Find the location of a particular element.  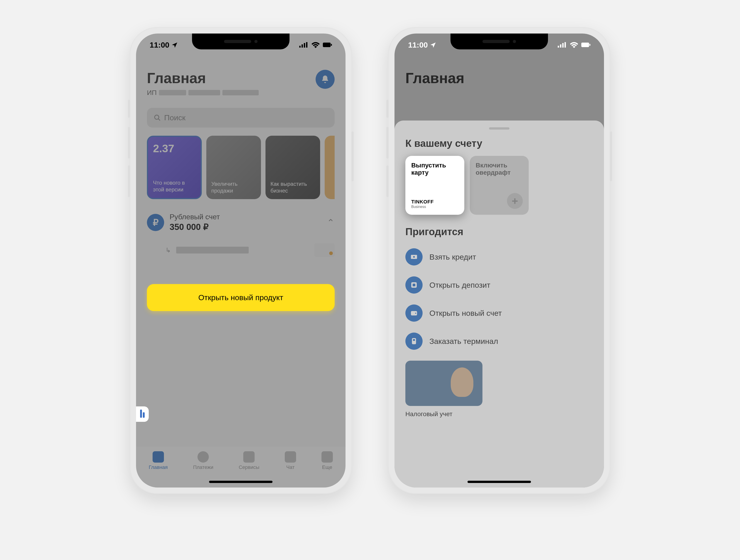

section-title-useful: Пригодится is located at coordinates (499, 232).